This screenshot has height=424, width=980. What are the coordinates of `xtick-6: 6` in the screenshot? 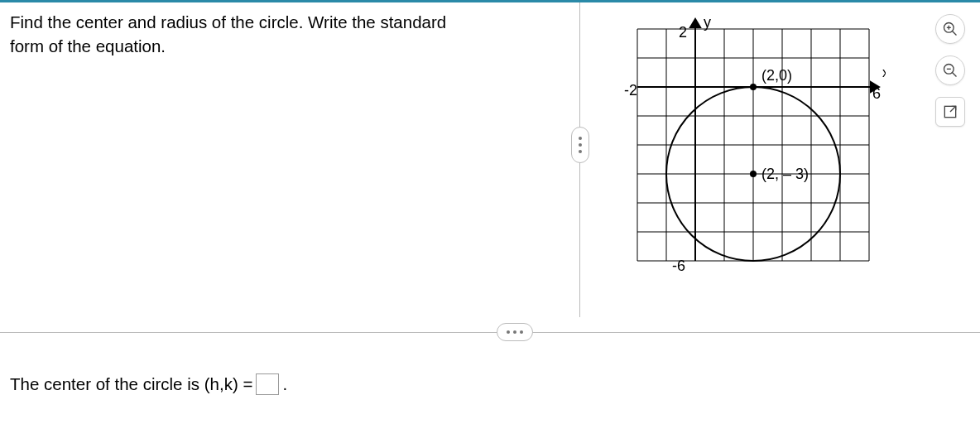 It's located at (877, 94).